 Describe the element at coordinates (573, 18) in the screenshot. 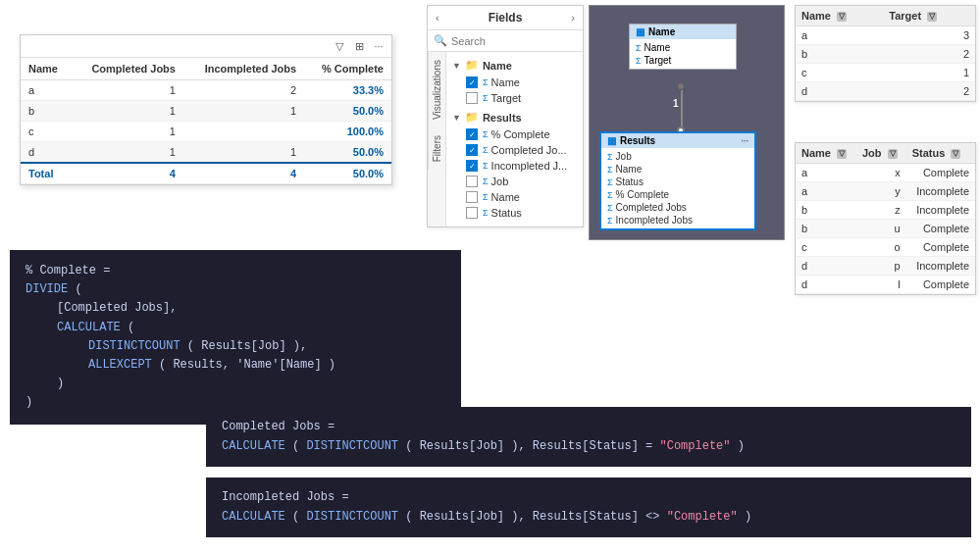

I see `fields-nav-forward: ›` at that location.